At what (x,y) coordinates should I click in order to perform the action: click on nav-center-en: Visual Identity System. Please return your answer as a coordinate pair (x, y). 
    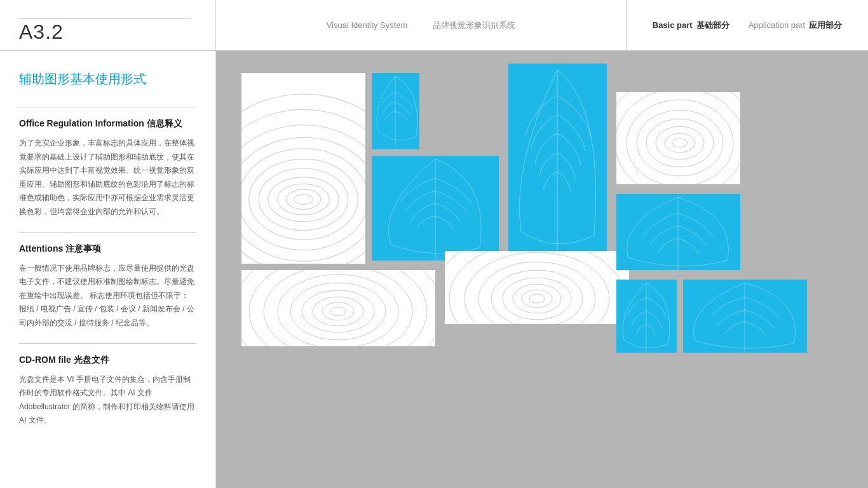
    Looking at the image, I should click on (367, 25).